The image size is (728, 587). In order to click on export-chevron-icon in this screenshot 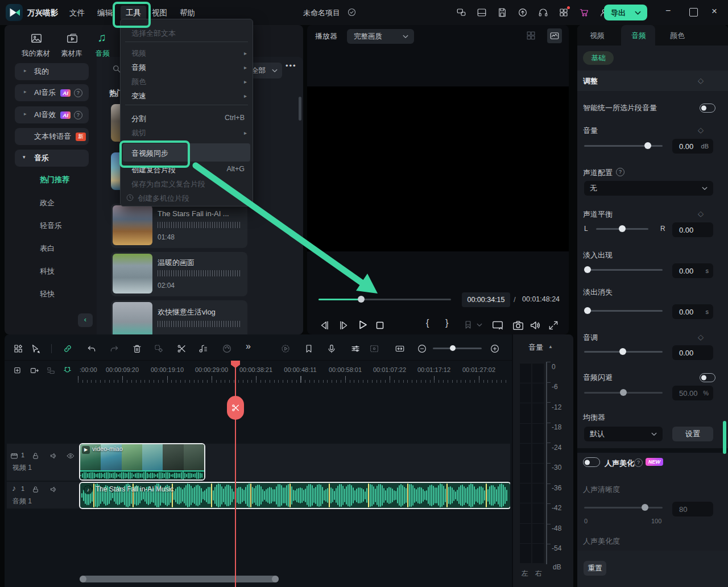, I will do `click(638, 13)`.